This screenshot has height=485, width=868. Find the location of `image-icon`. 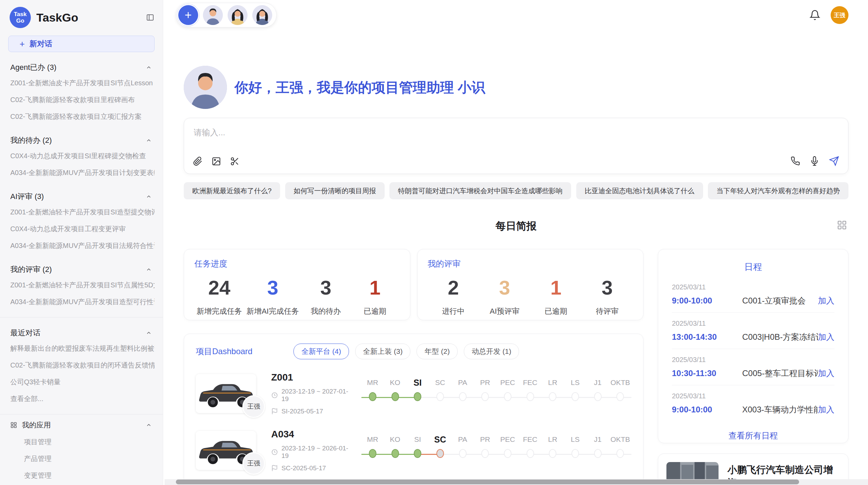

image-icon is located at coordinates (216, 161).